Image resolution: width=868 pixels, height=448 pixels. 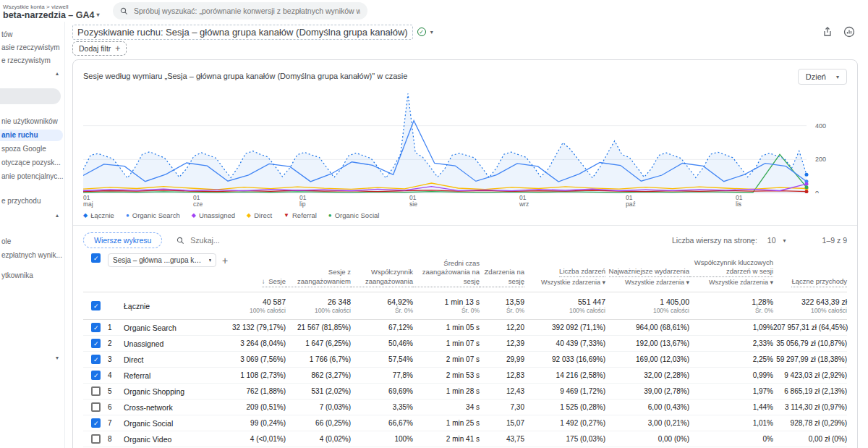 What do you see at coordinates (245, 75) in the screenshot?
I see `chart-title: Sesje według wymiaru „Sesja – główna gru…` at bounding box center [245, 75].